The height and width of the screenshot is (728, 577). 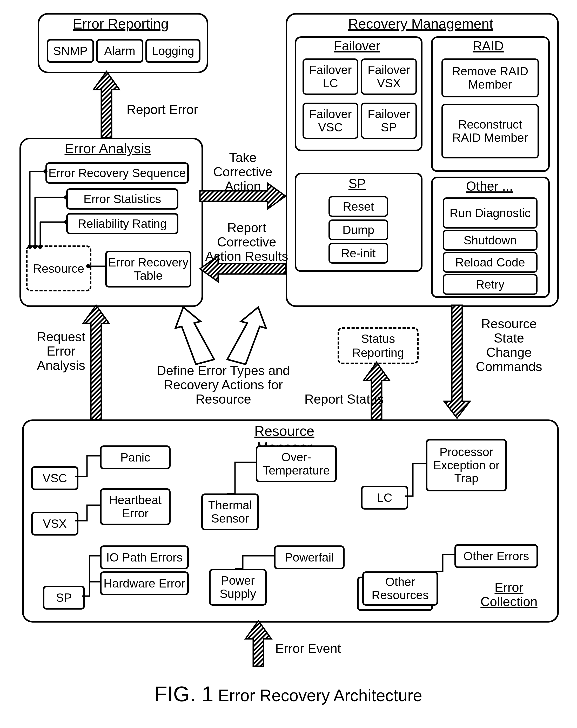 What do you see at coordinates (496, 556) in the screenshot?
I see `rm-other-err: Other Errors` at bounding box center [496, 556].